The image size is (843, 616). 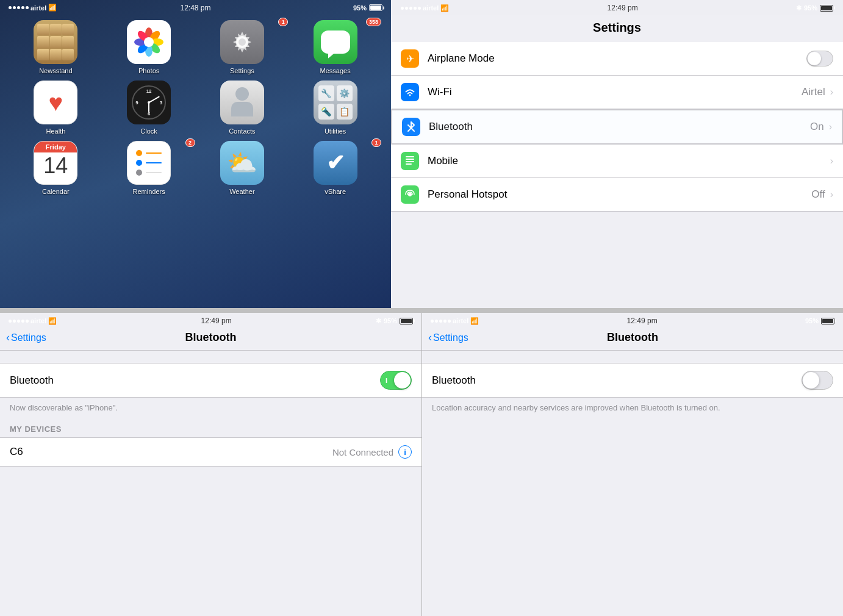 What do you see at coordinates (56, 48) in the screenshot?
I see `app-newsstand: Newsstand` at bounding box center [56, 48].